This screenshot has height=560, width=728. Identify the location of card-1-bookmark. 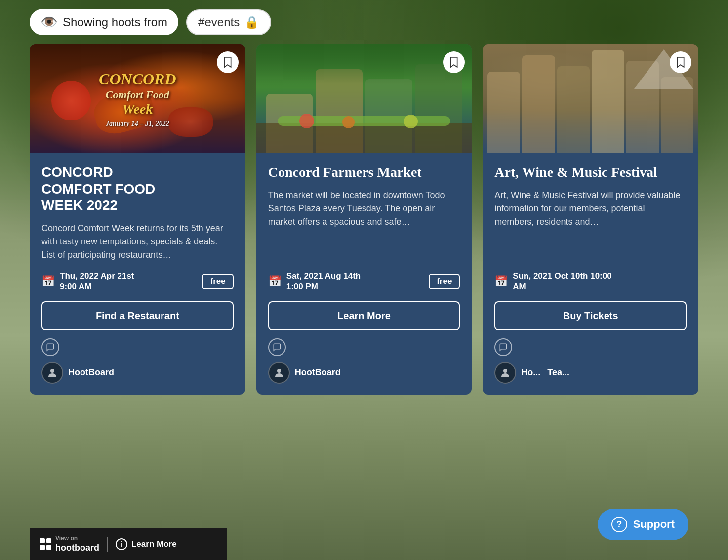
(228, 62).